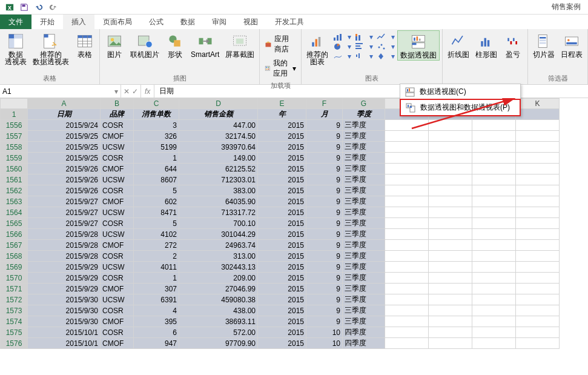  Describe the element at coordinates (205, 45) in the screenshot. I see `smartart-button: SmartArt` at that location.